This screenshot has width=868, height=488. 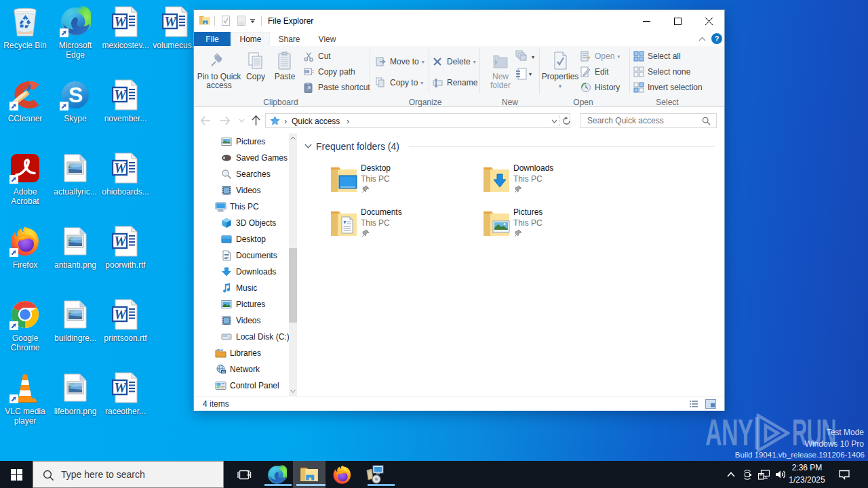 I want to click on svg-text: W, so click(x=307, y=72).